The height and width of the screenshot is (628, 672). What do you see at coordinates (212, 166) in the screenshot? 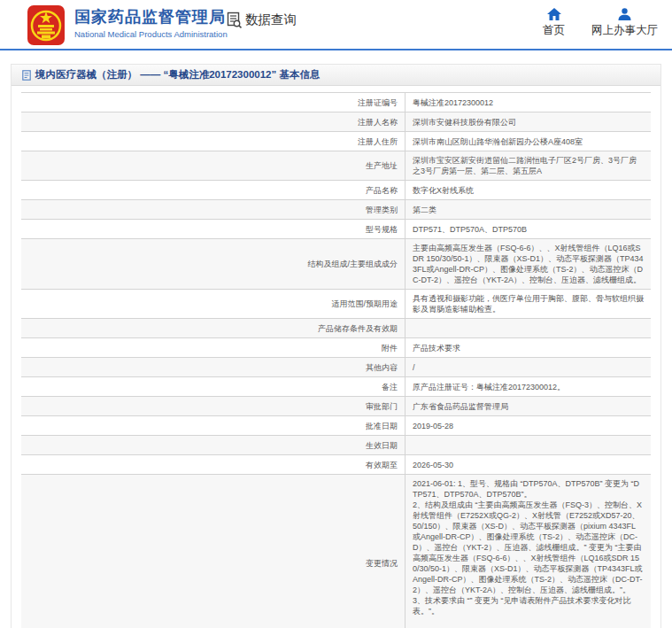
I see `row-label: 生产地址` at bounding box center [212, 166].